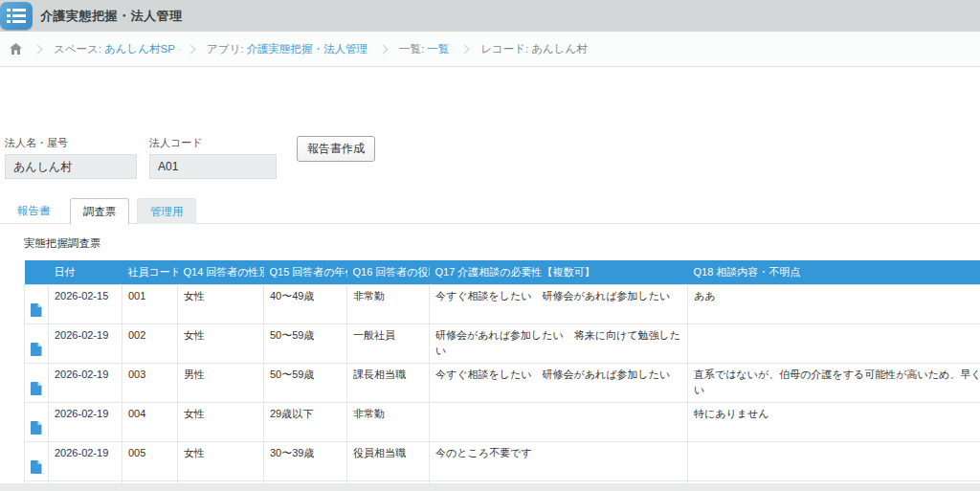 Image resolution: width=980 pixels, height=491 pixels. Describe the element at coordinates (86, 304) in the screenshot. I see `cell-date: 2026-02-15` at that location.